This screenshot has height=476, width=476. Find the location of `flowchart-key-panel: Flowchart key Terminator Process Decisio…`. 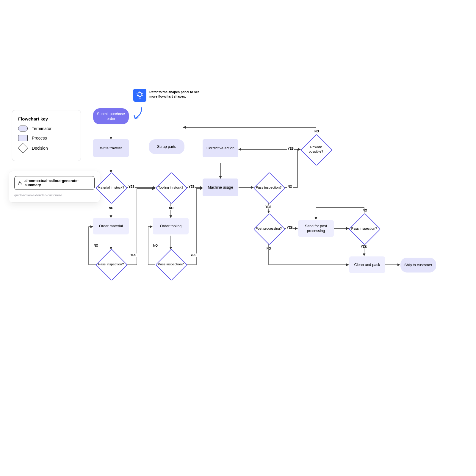

flowchart-key-panel: Flowchart key Terminator Process Decisio… is located at coordinates (46, 136).